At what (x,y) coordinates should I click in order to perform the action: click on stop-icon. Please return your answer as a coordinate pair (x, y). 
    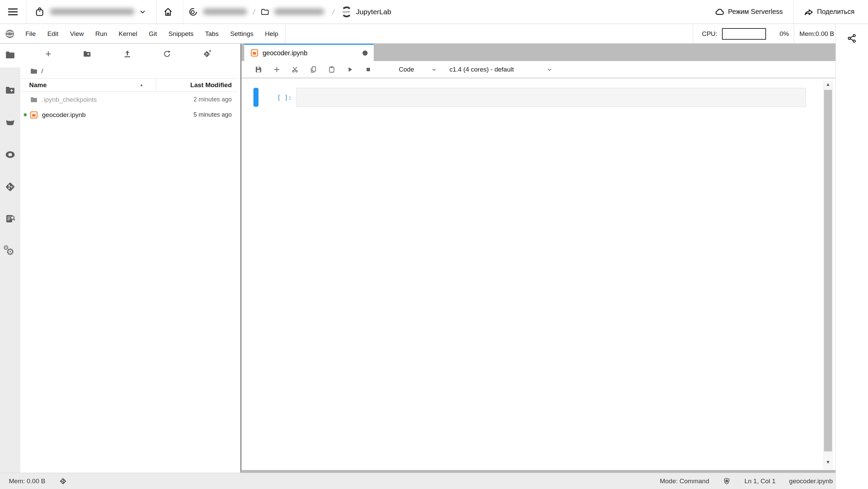
    Looking at the image, I should click on (368, 70).